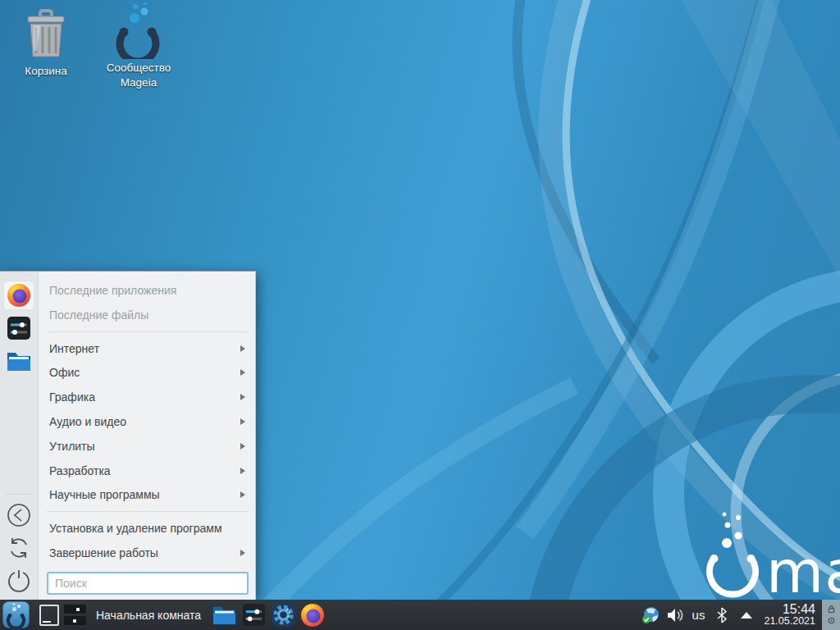 Image resolution: width=840 pixels, height=630 pixels. Describe the element at coordinates (19, 581) in the screenshot. I see `power-icon` at that location.